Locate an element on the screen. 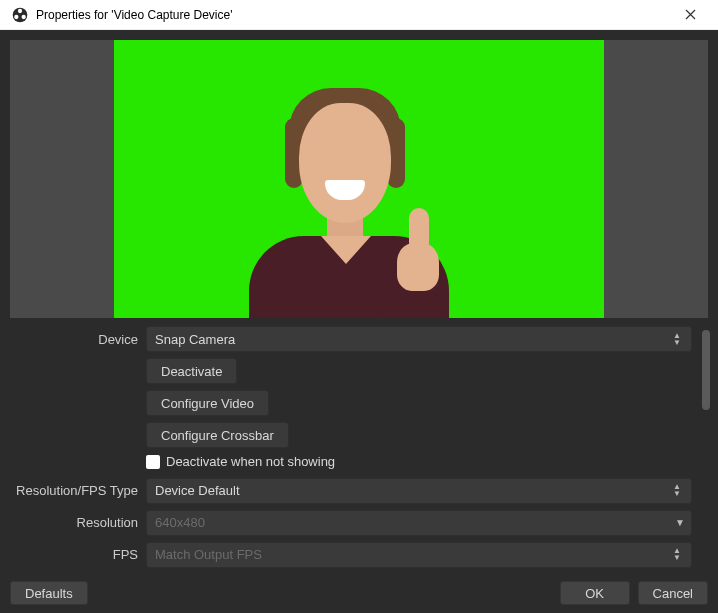 Image resolution: width=718 pixels, height=613 pixels. configure-crossbar-button: Configure Crossbar is located at coordinates (218, 435).